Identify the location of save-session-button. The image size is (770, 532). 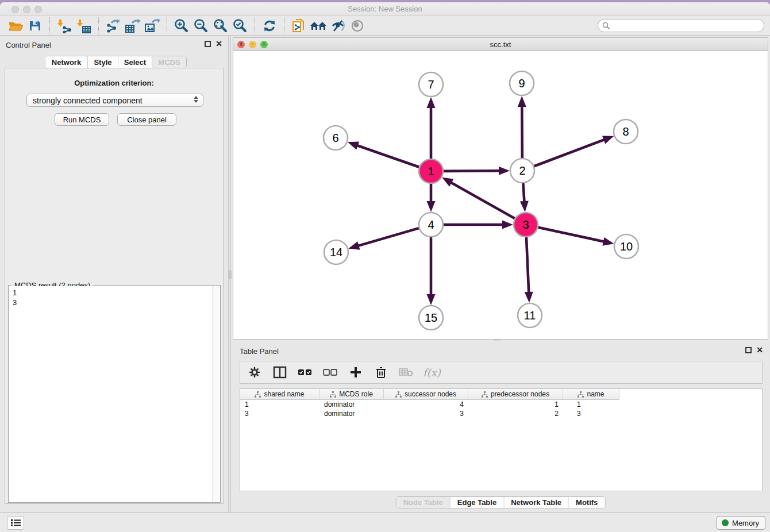
(35, 26).